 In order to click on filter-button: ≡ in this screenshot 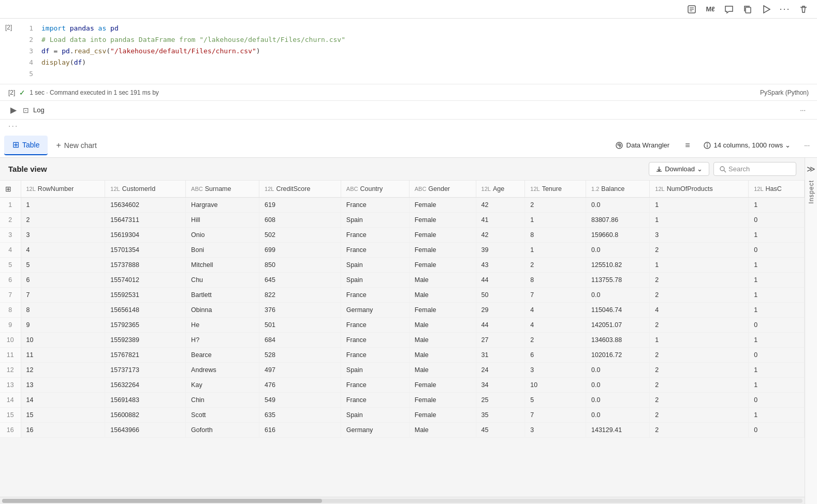, I will do `click(688, 145)`.